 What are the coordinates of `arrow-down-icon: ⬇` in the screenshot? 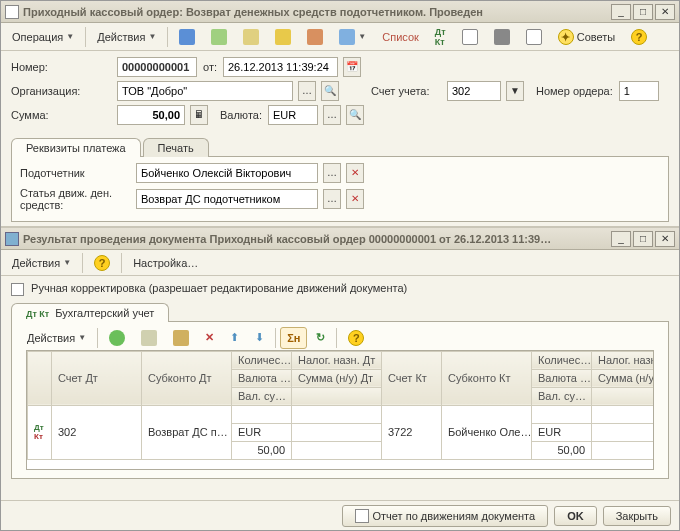 It's located at (260, 338).